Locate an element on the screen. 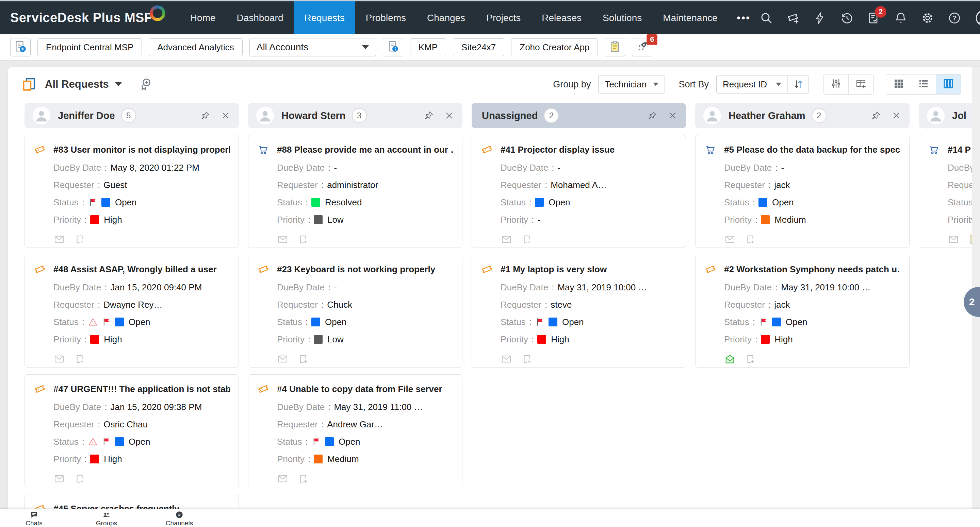 Image resolution: width=980 pixels, height=527 pixels. request-title: #5 Please do the data backup for the spe… is located at coordinates (812, 150).